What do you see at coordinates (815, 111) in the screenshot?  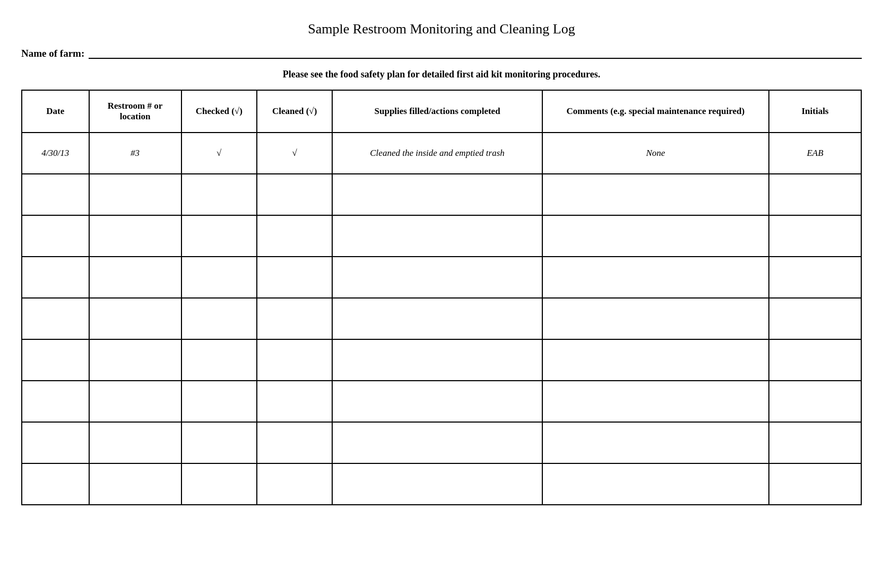 I see `header-initials: Initials` at bounding box center [815, 111].